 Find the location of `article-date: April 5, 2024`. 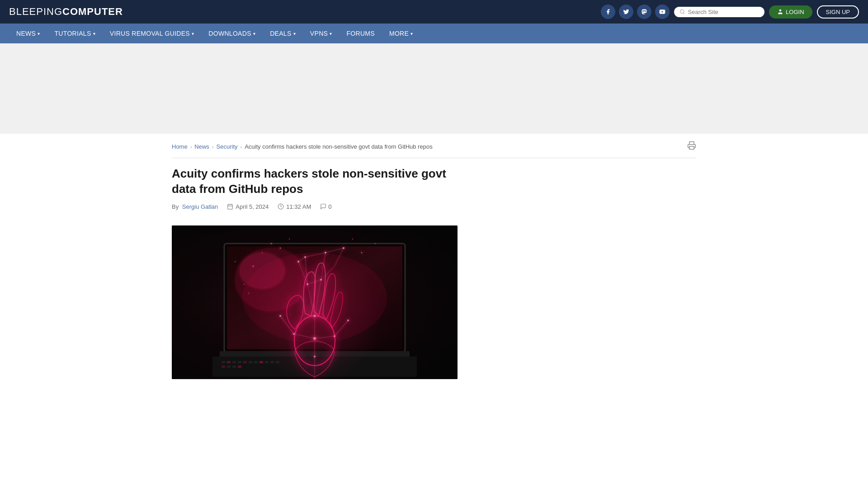

article-date: April 5, 2024 is located at coordinates (248, 207).